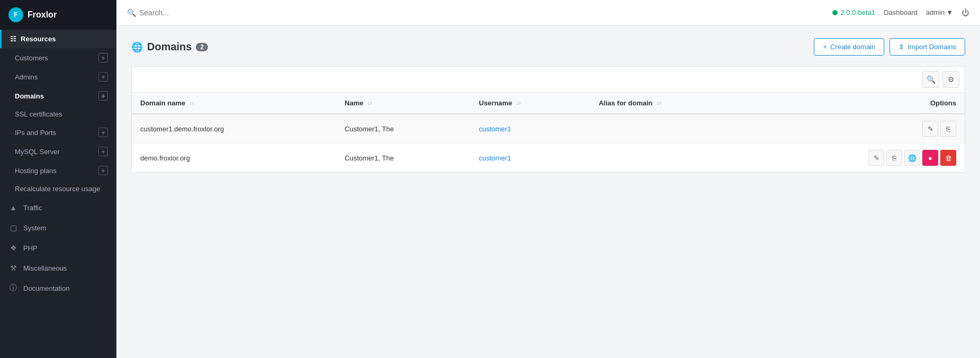 This screenshot has height=358, width=980. I want to click on sidebar-item-misc: ⚒ Miscellaneous, so click(58, 268).